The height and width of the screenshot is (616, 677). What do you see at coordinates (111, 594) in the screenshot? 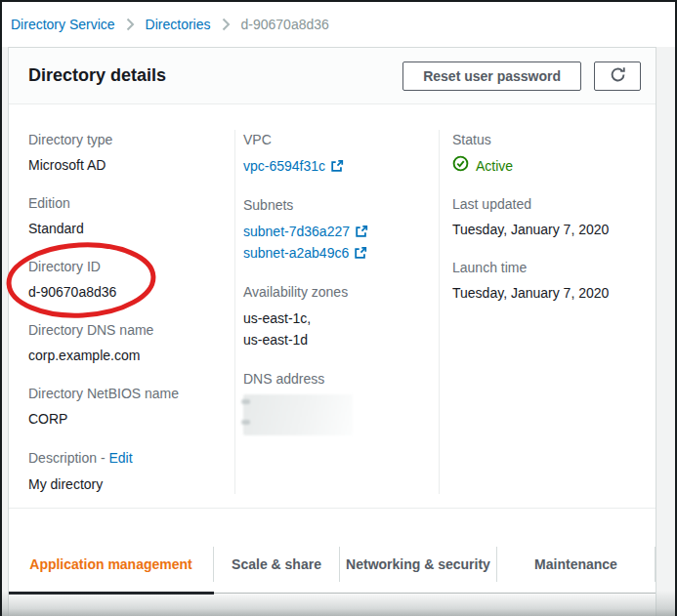
I see `active-tab-underline` at bounding box center [111, 594].